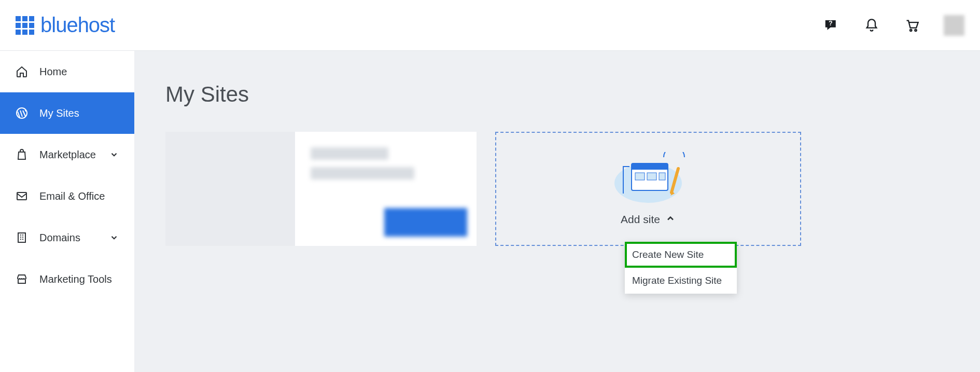 Image resolution: width=980 pixels, height=372 pixels. Describe the element at coordinates (349, 154) in the screenshot. I see `site-name-placeholder` at that location.